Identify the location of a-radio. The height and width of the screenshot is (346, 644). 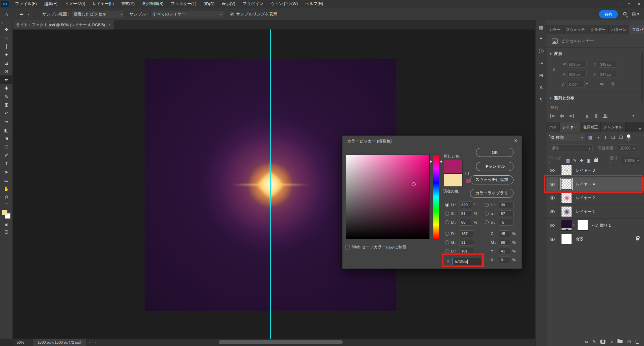
(487, 214).